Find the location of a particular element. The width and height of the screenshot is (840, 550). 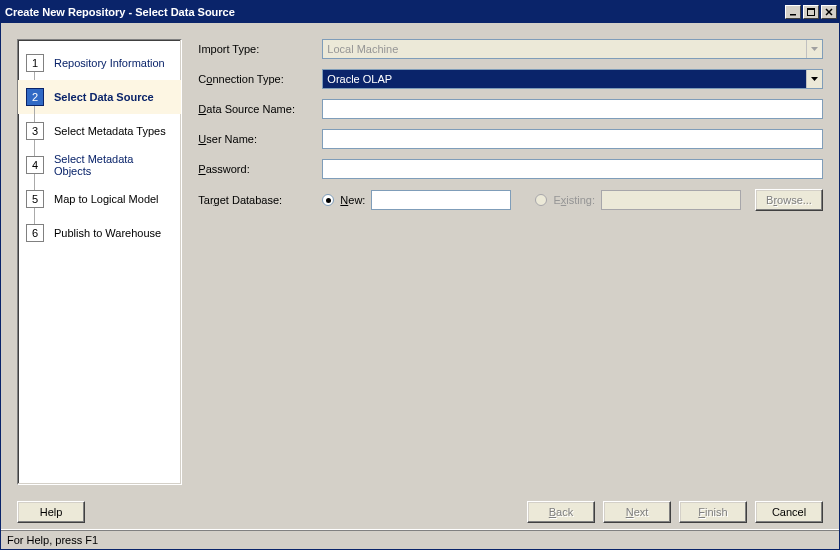

step-publish-to-warehouse: 6 Publish to Warehouse is located at coordinates (100, 233).